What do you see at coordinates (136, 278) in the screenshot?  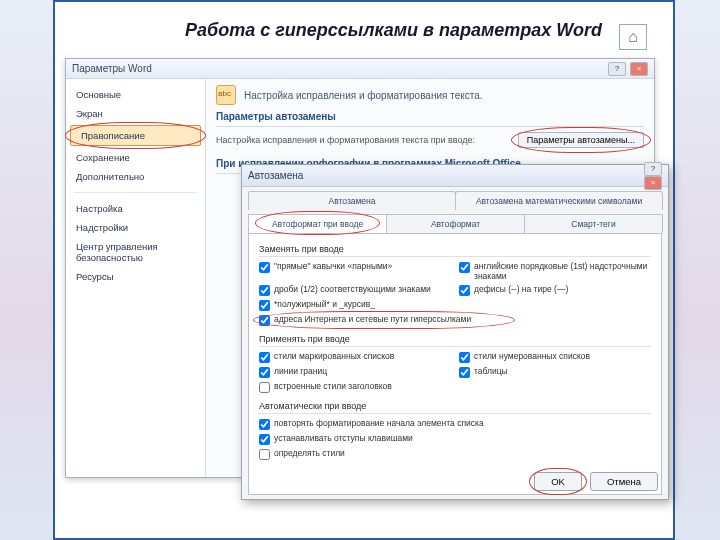 I see `options-sidebar: Основные Экран Правописание Сохранение Д…` at bounding box center [136, 278].